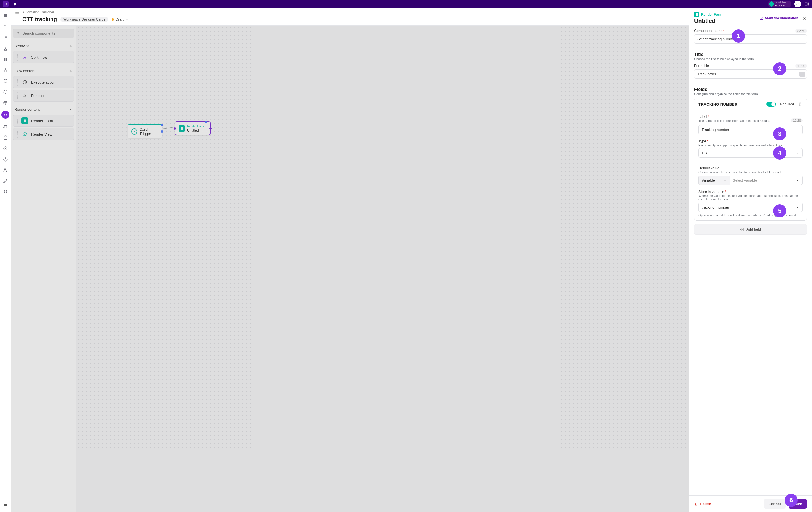  What do you see at coordinates (751, 159) in the screenshot?
I see `field-card: TRACKING NUMBER Required Label*` at bounding box center [751, 159].